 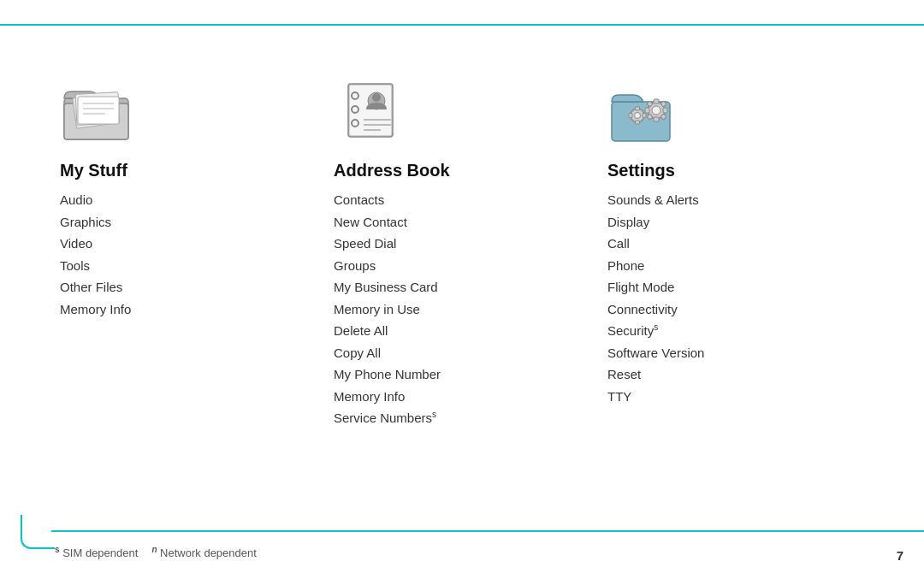 I want to click on footnote-network: n Network dependent, so click(x=204, y=552).